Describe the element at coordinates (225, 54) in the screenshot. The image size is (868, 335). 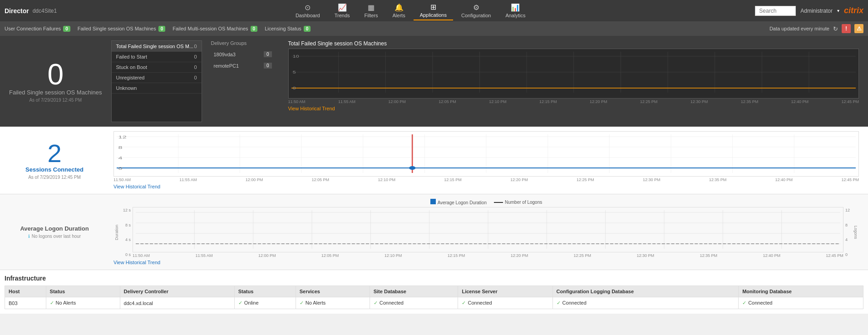
I see `delivery-1809vda3-label: 1809vda3` at that location.